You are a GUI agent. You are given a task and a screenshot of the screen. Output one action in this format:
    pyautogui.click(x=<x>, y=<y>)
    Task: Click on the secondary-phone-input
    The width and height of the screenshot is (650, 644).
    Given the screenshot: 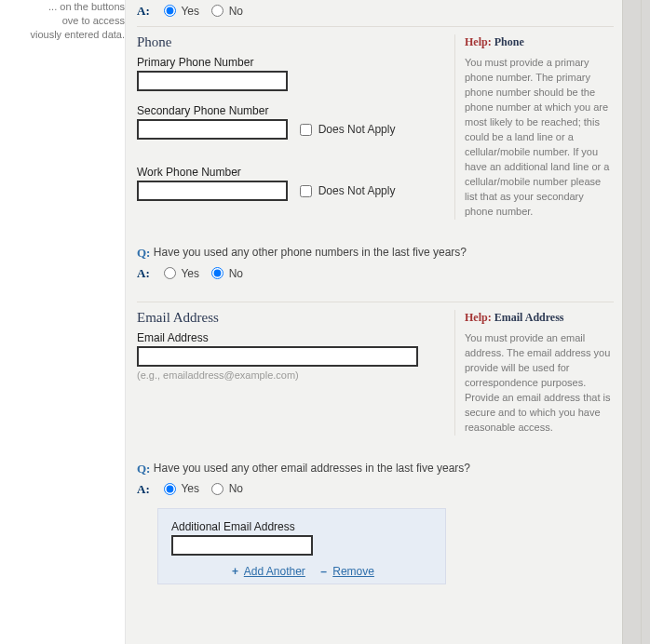 What is the action you would take?
    pyautogui.click(x=212, y=129)
    